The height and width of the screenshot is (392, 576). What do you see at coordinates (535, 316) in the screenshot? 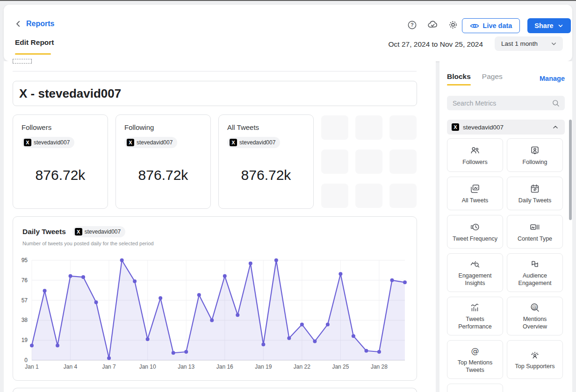
I see `metric-block: @Mentions Overview` at bounding box center [535, 316].